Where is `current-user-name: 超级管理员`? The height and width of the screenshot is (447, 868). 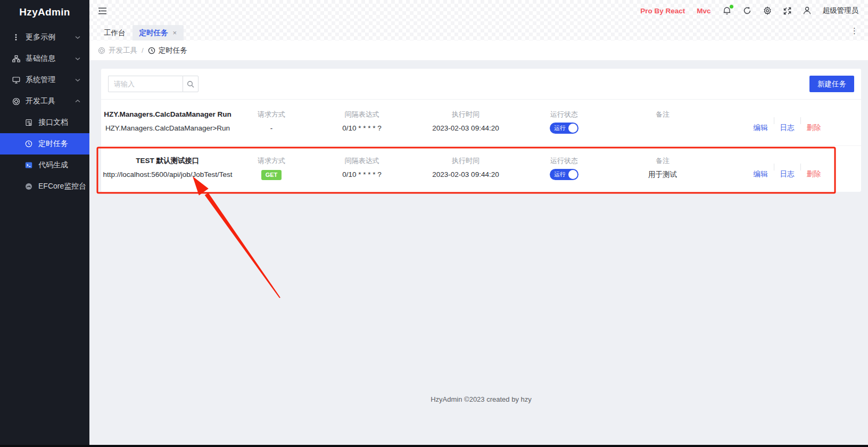 current-user-name: 超级管理员 is located at coordinates (841, 11).